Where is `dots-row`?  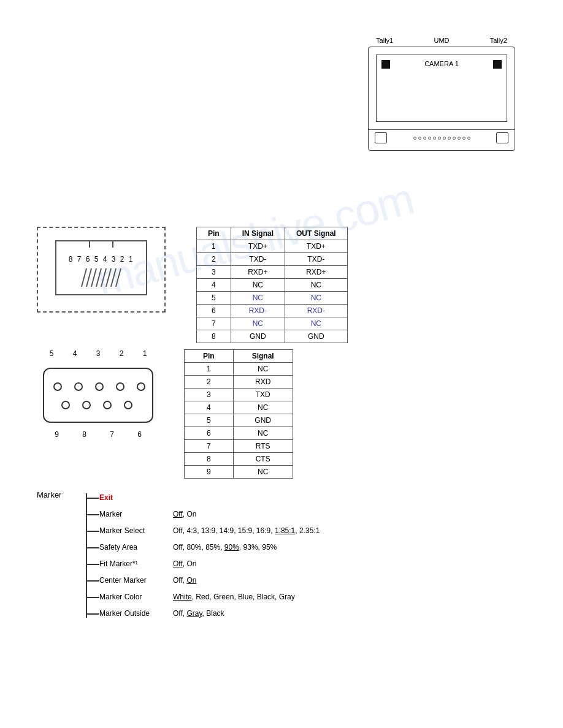
dots-row is located at coordinates (442, 138).